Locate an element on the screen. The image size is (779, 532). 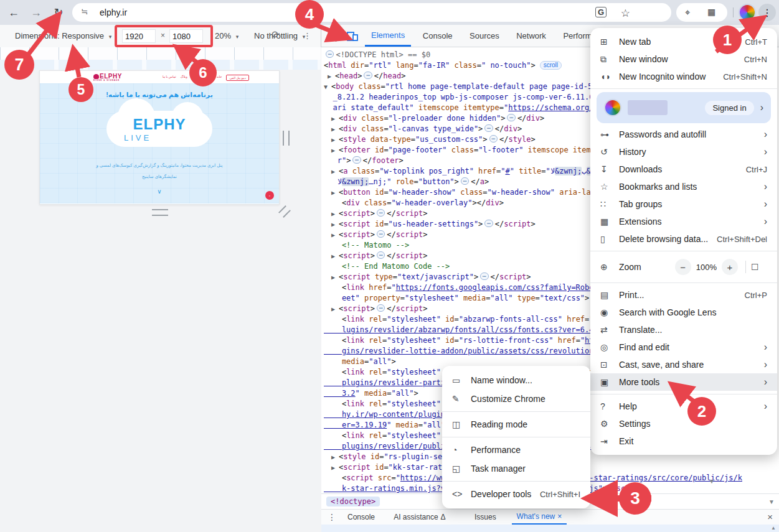
submenu-item-developer-tools: <>Developer toolsCtrl+Shift+I is located at coordinates (516, 494).